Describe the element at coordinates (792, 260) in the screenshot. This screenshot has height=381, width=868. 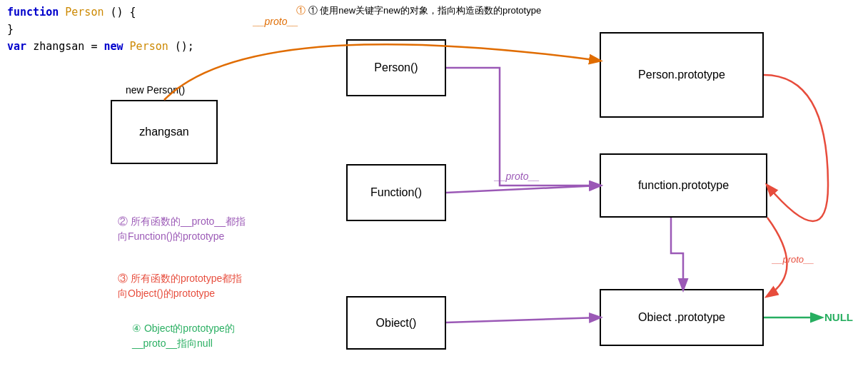
I see `label-proto-red: __proto__` at that location.